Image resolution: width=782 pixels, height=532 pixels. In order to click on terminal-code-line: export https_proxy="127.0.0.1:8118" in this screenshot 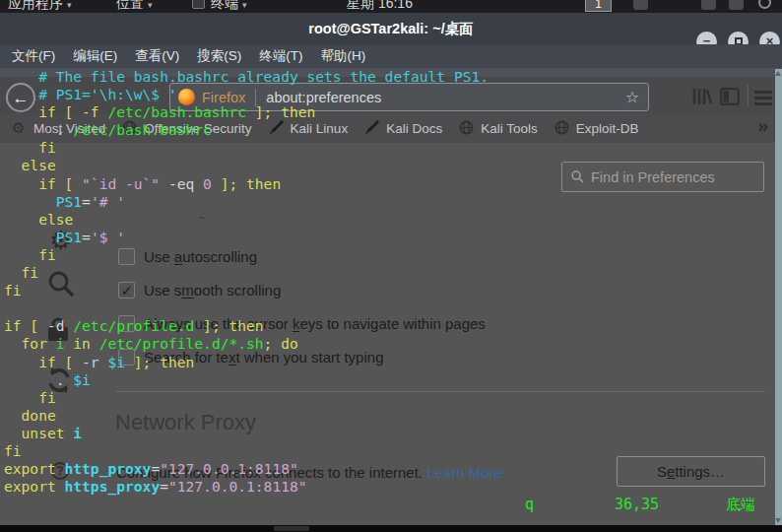, I will do `click(246, 487)`.